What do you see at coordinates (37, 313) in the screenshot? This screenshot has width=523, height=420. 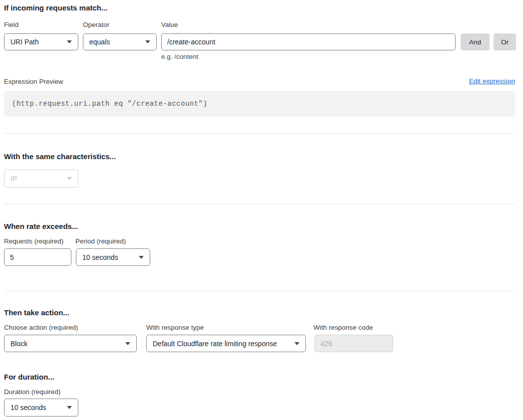 I see `section-title-take-action: Then take action...` at bounding box center [37, 313].